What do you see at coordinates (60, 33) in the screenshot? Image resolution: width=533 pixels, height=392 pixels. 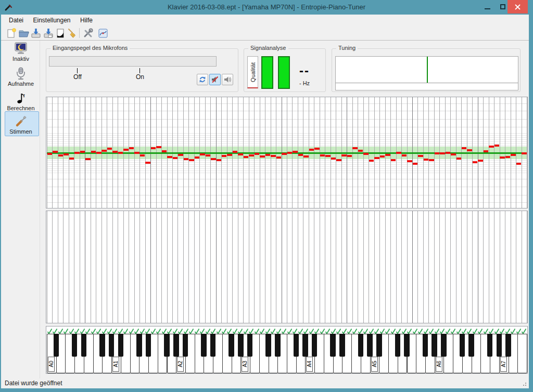 I see `export-sheet-button` at bounding box center [60, 33].